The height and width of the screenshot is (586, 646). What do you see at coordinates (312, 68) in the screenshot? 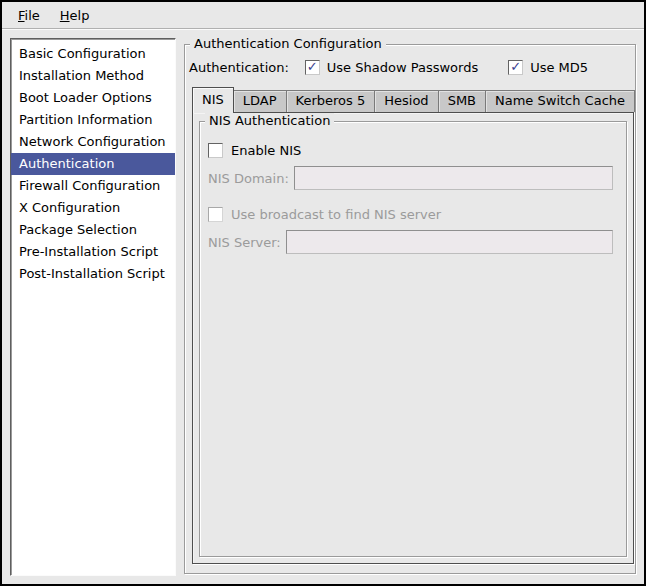
I see `use-shadow-passwords-checkbox: ✓` at bounding box center [312, 68].